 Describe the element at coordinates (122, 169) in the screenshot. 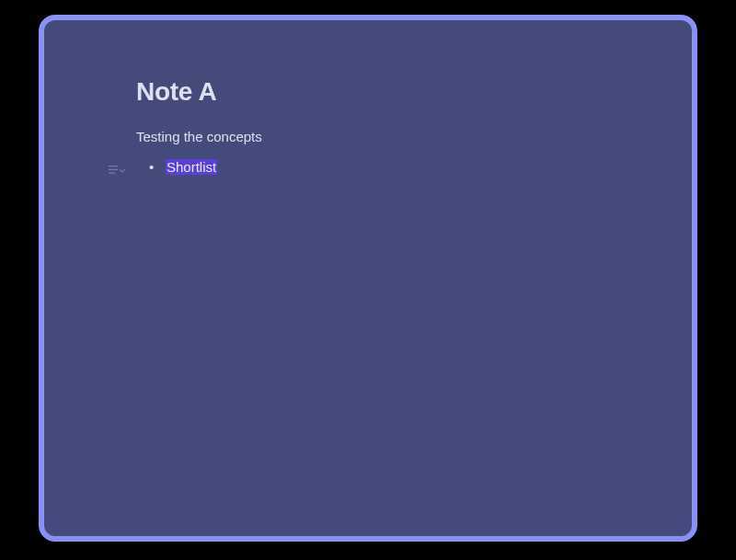

I see `chevron-down-icon` at that location.